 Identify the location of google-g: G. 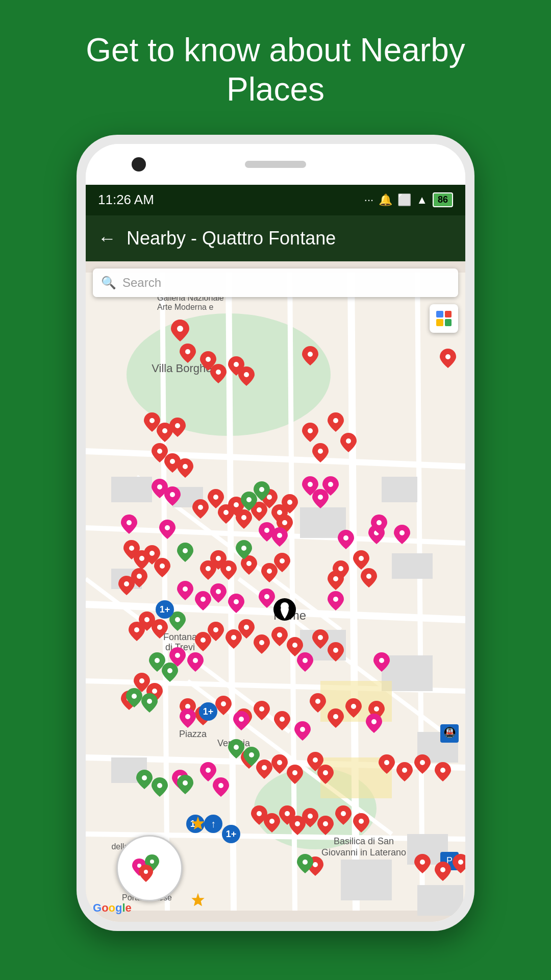
(97, 908).